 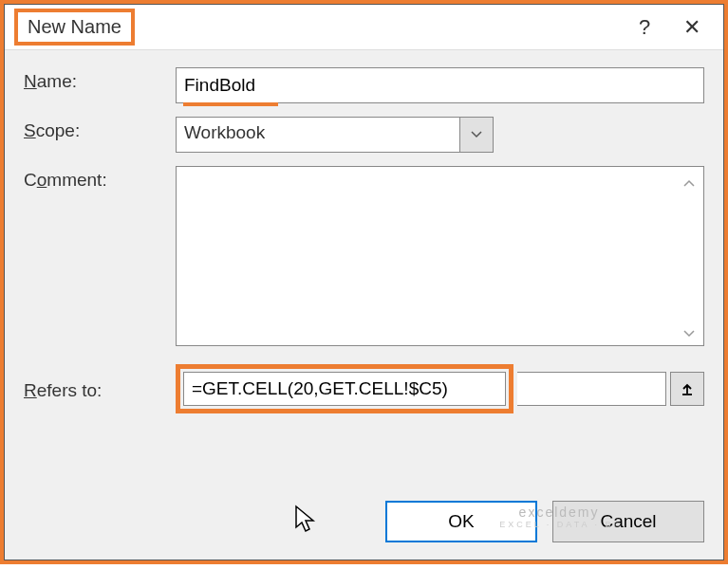 I want to click on refers-to-input, so click(x=345, y=389).